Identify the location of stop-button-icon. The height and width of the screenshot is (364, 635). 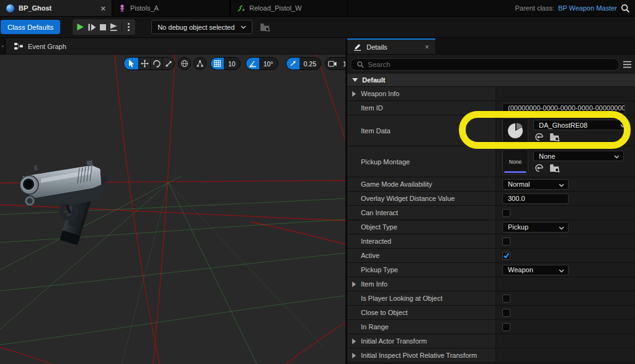
(103, 27).